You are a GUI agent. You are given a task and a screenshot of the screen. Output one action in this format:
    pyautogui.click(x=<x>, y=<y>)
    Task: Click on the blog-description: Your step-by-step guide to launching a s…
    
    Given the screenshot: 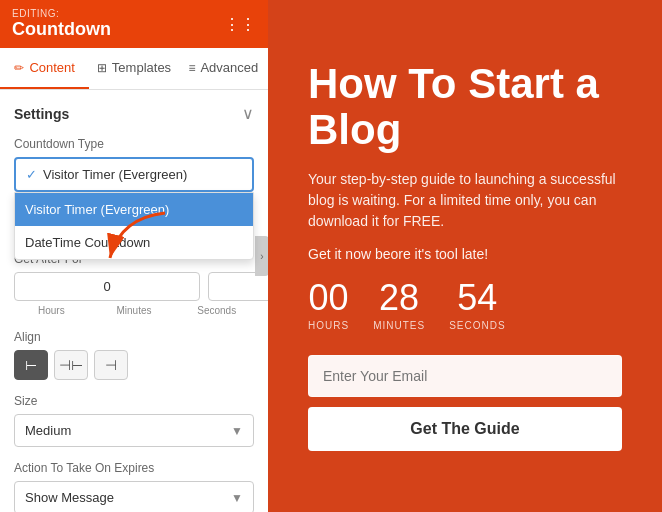 What is the action you would take?
    pyautogui.click(x=465, y=200)
    